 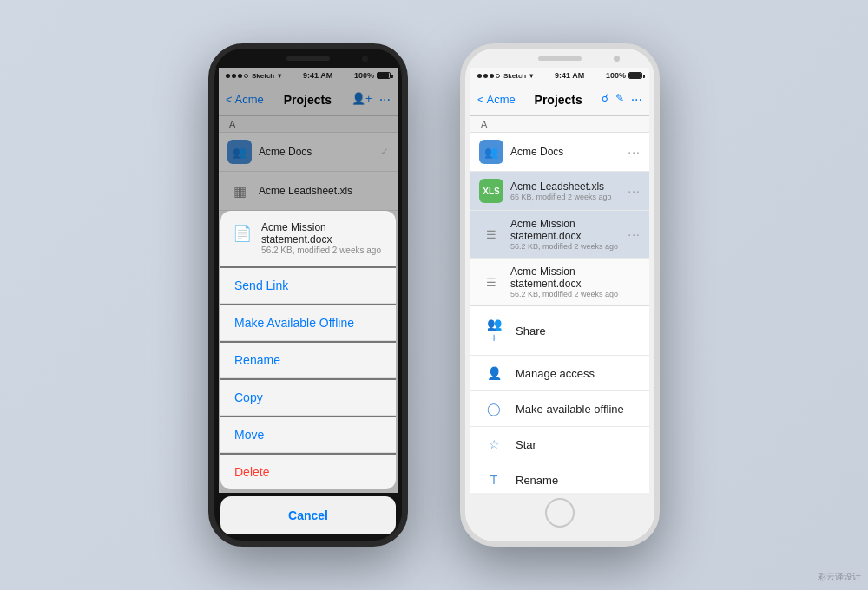 What do you see at coordinates (560, 477) in the screenshot?
I see `context-rename: T Rename` at bounding box center [560, 477].